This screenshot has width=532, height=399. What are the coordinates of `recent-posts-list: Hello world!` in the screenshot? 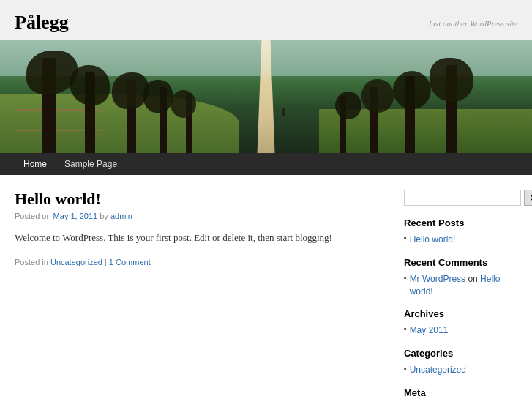 It's located at (461, 240).